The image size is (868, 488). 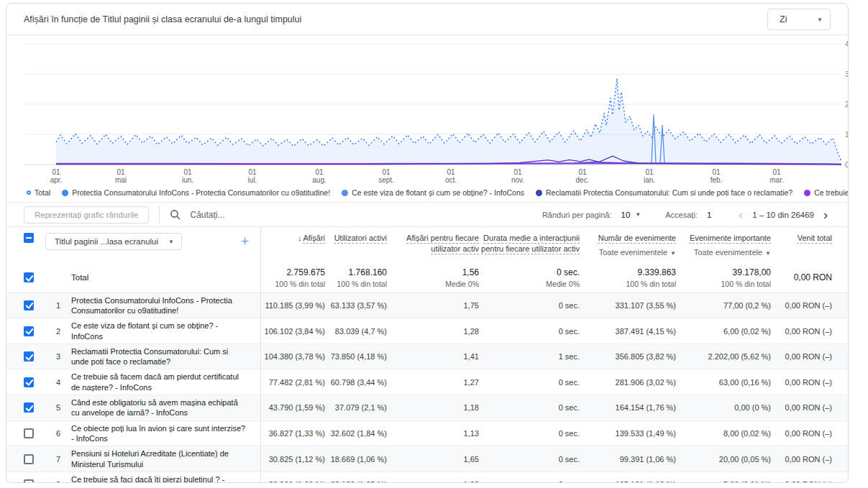 What do you see at coordinates (427, 19) in the screenshot?
I see `report-header: Afișări în funcție de Titlul paginii și …` at bounding box center [427, 19].